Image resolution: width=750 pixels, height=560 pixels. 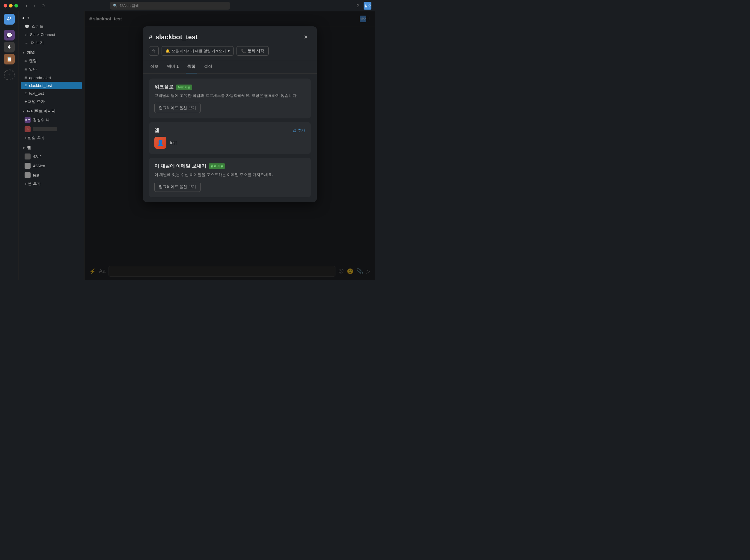 I want to click on channel-settings-modal: # slackbot_test ✕ ☆ 🔔 모든 메시지에 대한 알림 가져오기…, so click(x=230, y=114).